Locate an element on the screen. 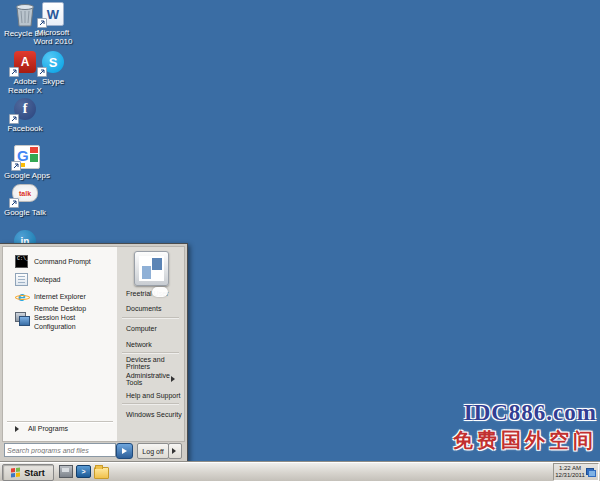 The height and width of the screenshot is (481, 600). watermark-line2: 免费国外空间 is located at coordinates (525, 440).